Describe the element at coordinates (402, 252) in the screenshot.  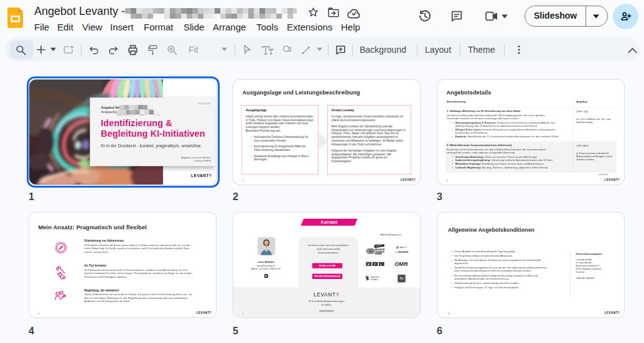
I see `svg-text: ✕ GALAXUS` at that location.